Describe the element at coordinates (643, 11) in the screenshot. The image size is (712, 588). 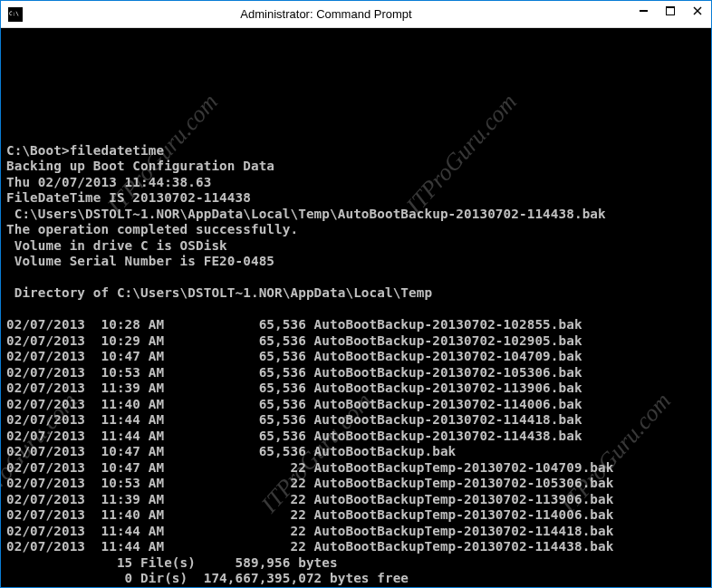
I see `minimize-icon` at that location.